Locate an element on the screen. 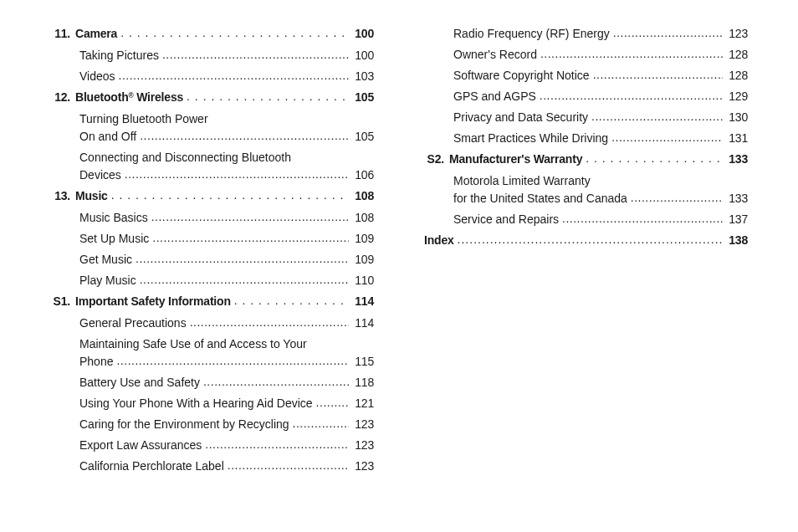  sub-title-line2: Phone is located at coordinates (95, 361).